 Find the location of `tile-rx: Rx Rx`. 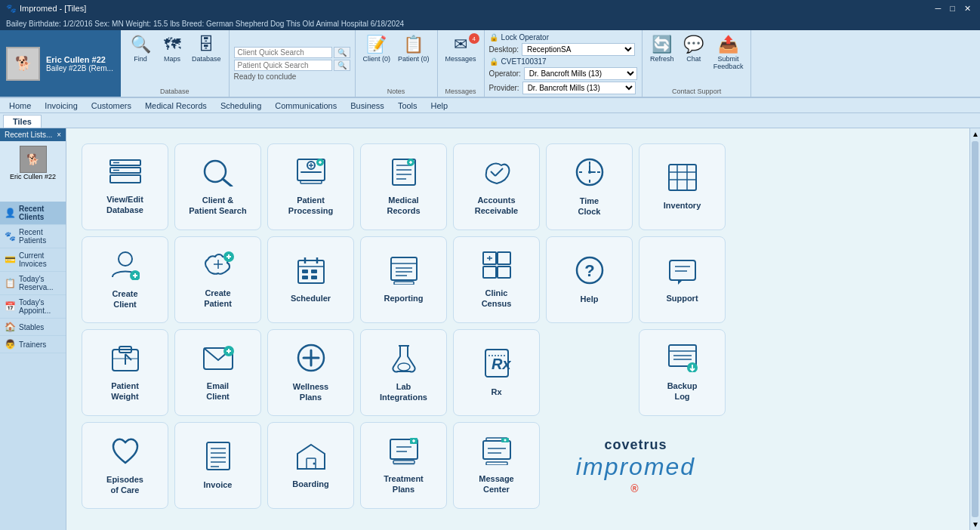

tile-rx: Rx Rx is located at coordinates (497, 373).